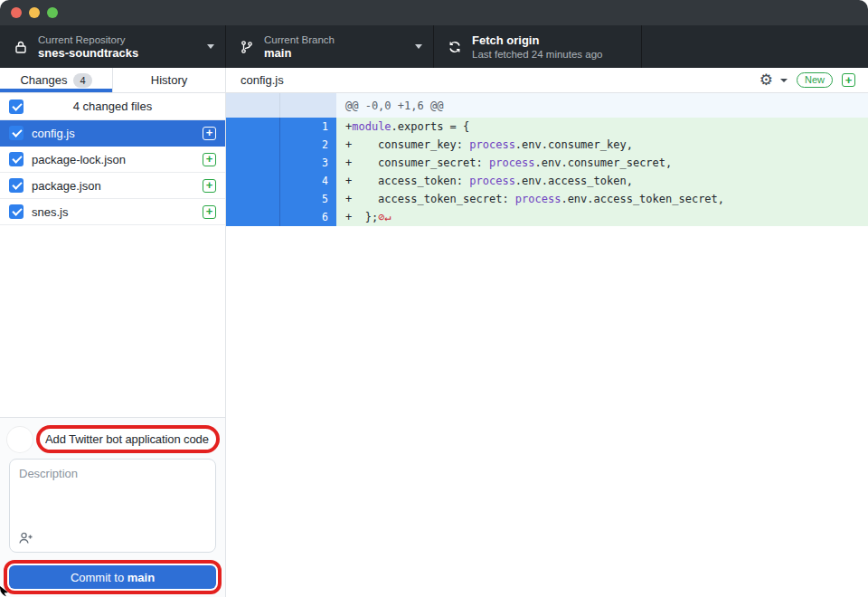  What do you see at coordinates (308, 105) in the screenshot?
I see `hunk-gutter-new` at bounding box center [308, 105].